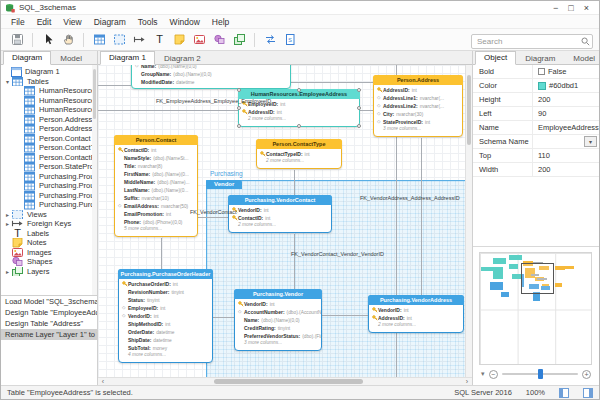  I want to click on tree-item-images: Images, so click(49, 253).